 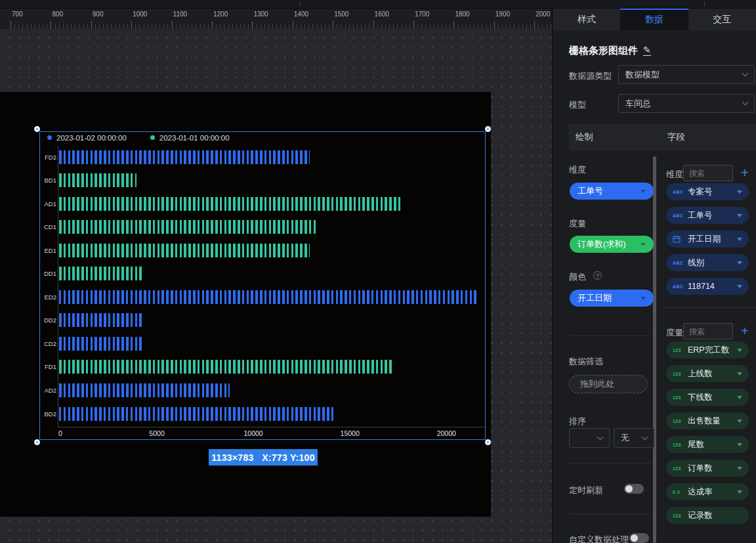 I want to click on edit-pencil-icon: ✎, so click(x=647, y=50).